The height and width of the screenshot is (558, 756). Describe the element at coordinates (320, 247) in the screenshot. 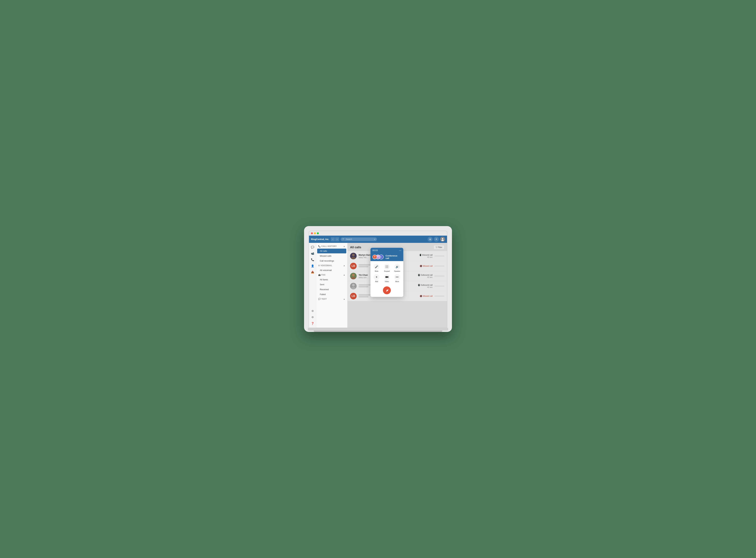

I see `phone-icon: 📞` at that location.